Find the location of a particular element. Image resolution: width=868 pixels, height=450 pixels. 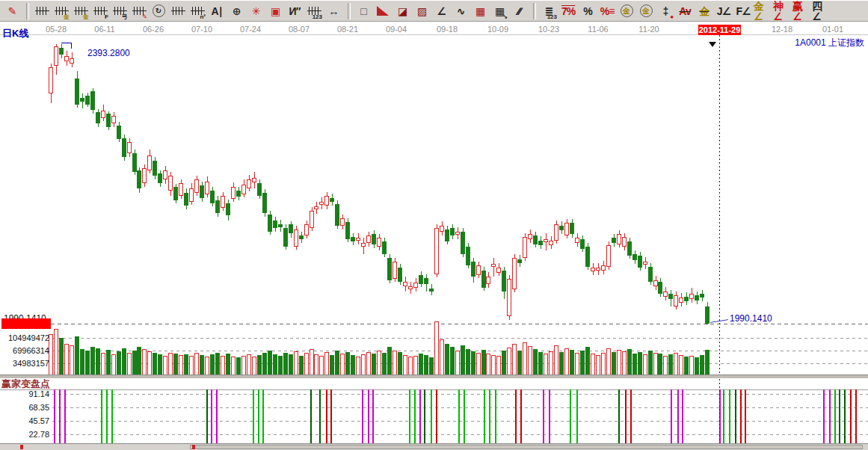

date-tick: 10-23 is located at coordinates (549, 29).